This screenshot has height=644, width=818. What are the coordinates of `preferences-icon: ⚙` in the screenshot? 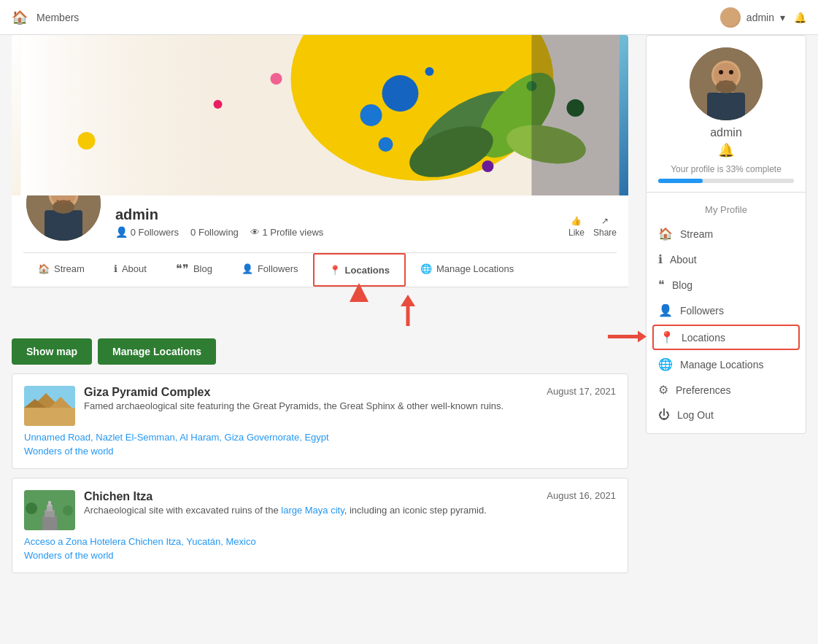 It's located at (663, 389).